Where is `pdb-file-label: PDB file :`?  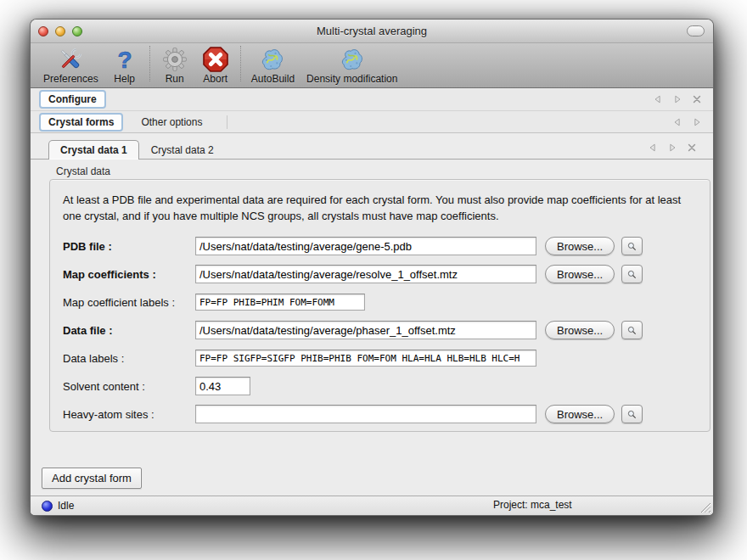 pdb-file-label: PDB file : is located at coordinates (129, 246).